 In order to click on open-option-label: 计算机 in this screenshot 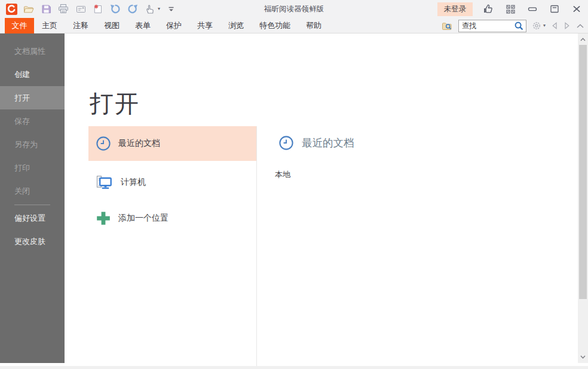, I will do `click(133, 182)`.